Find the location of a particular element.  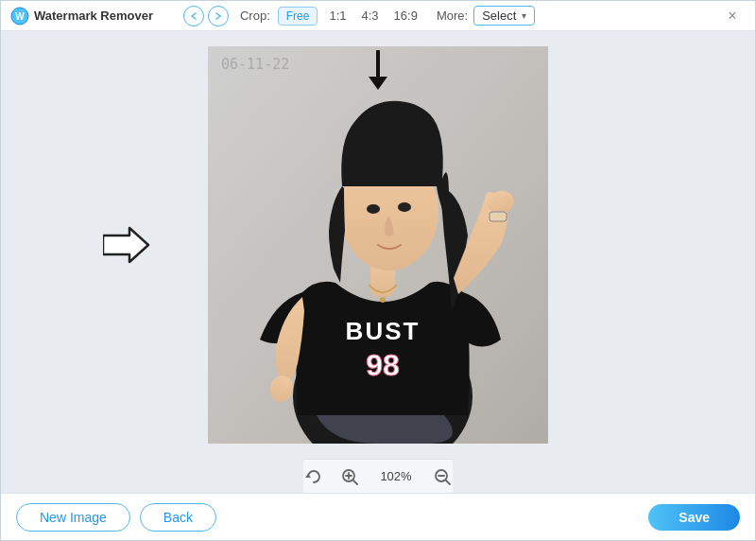

select-dropdown: Select ▾ is located at coordinates (505, 15).